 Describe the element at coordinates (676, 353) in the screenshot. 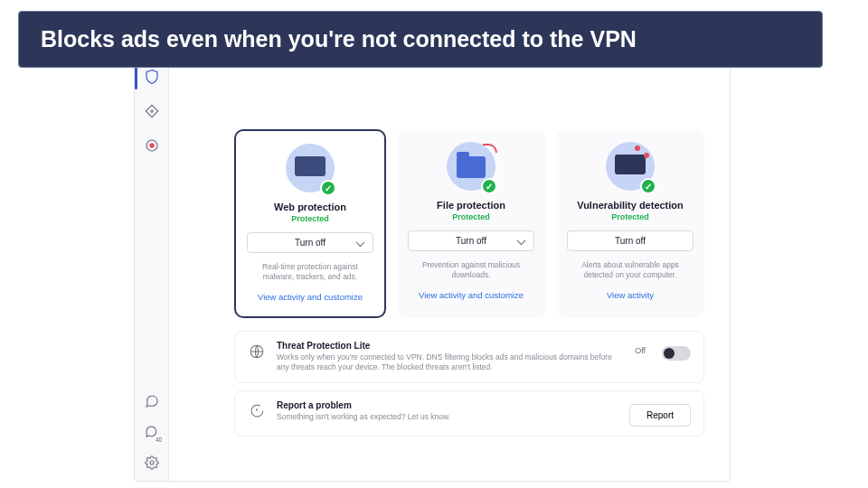

I see `lite-toggle` at that location.